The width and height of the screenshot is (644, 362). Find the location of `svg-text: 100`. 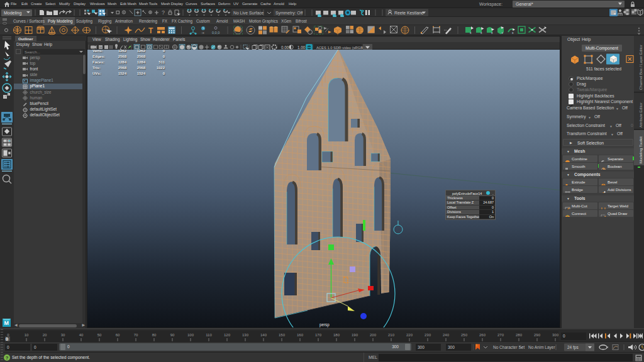

svg-text: 100 is located at coordinates (191, 335).